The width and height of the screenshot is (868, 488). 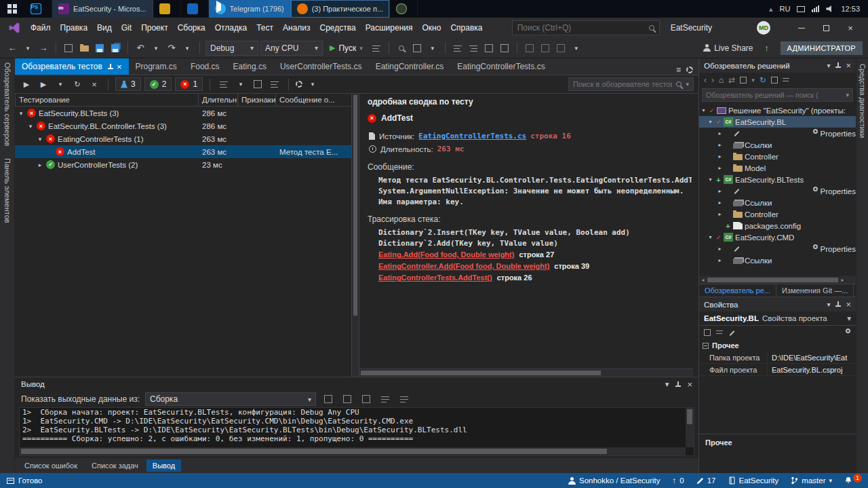 What do you see at coordinates (183, 126) in the screenshot?
I see `test-row: EatSecurity.BL.Controller.Tests (3) 286 …` at bounding box center [183, 126].